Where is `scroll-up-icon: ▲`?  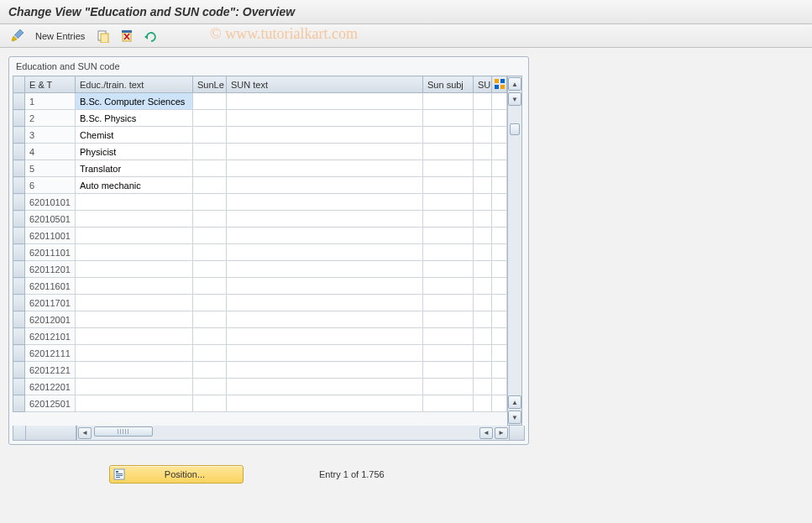
scroll-up-icon: ▲ is located at coordinates (515, 84).